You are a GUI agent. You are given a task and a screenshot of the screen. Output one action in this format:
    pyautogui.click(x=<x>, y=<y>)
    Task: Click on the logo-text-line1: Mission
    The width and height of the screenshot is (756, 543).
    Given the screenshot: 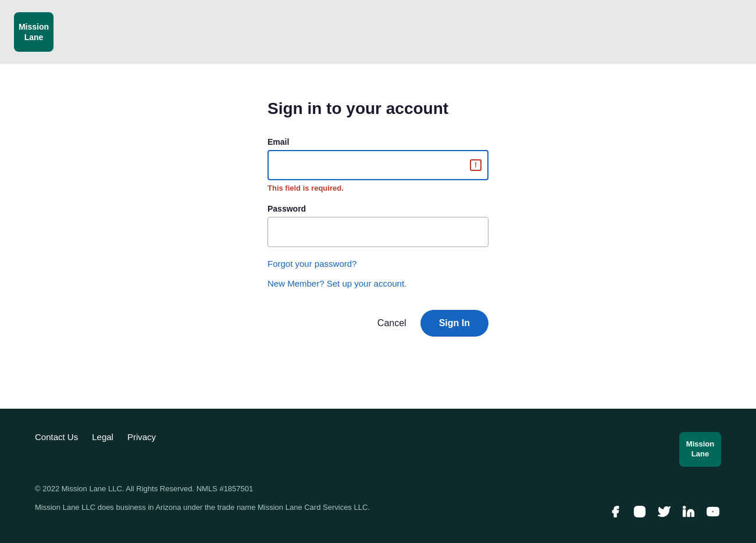 What is the action you would take?
    pyautogui.click(x=34, y=27)
    